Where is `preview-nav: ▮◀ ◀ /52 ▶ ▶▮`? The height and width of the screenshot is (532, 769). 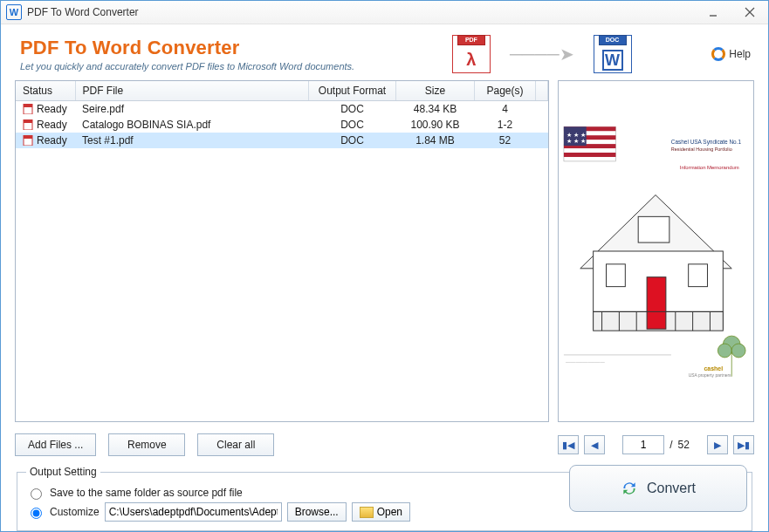 preview-nav: ▮◀ ◀ /52 ▶ ▶▮ is located at coordinates (656, 445).